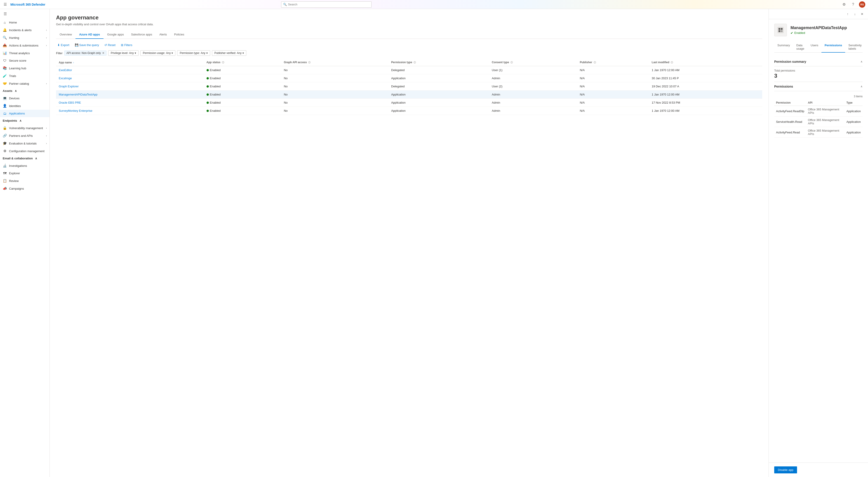 The height and width of the screenshot is (477, 868). I want to click on sidebar-section-email: Email & collaboration ∧, so click(25, 158).